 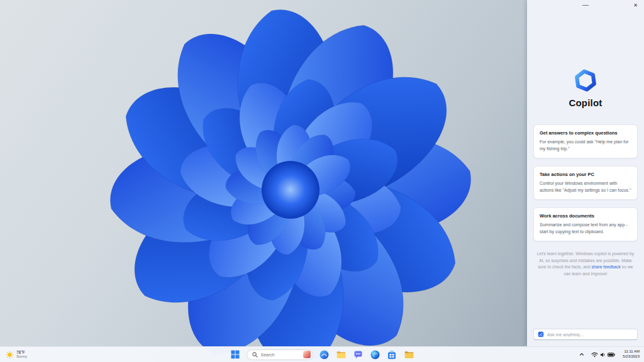 What do you see at coordinates (610, 354) in the screenshot?
I see `system-tray: 11:11 AM 5/23/2023` at bounding box center [610, 354].